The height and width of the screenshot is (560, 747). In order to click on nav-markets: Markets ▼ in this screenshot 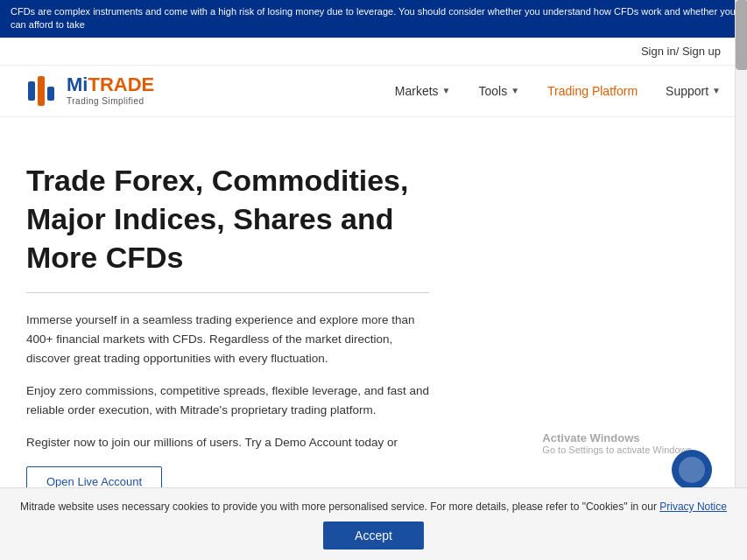, I will do `click(423, 91)`.